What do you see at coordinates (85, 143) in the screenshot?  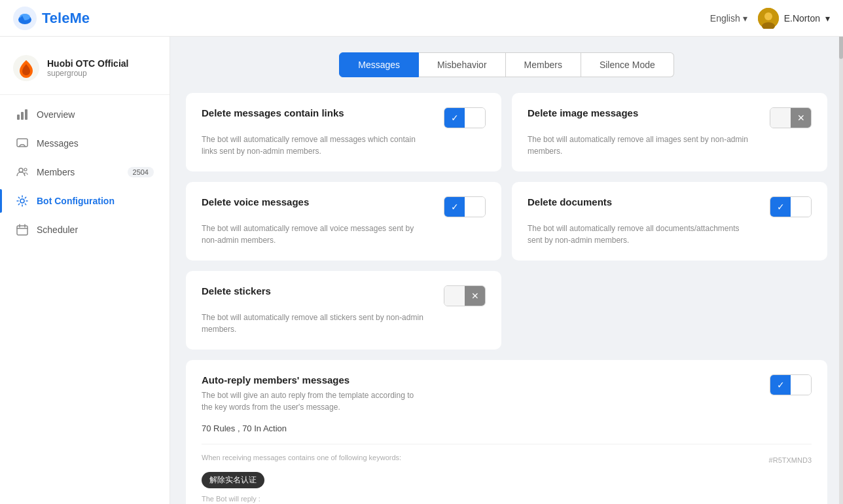 I see `sidebar-item-messages: Messages` at bounding box center [85, 143].